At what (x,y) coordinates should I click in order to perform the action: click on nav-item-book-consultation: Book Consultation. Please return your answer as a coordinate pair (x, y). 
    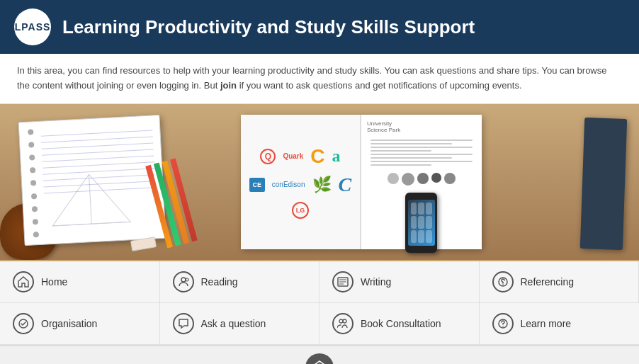
    Looking at the image, I should click on (400, 324).